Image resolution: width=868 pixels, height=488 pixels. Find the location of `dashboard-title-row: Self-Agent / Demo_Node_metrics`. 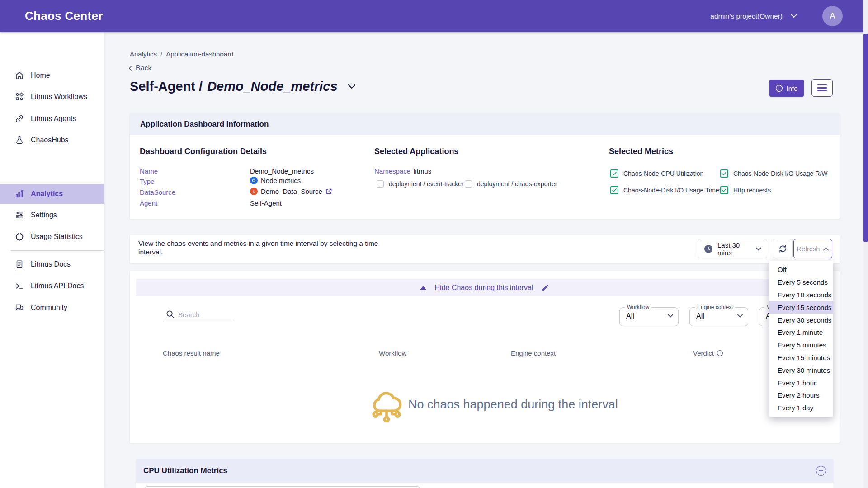

dashboard-title-row: Self-Agent / Demo_Node_metrics is located at coordinates (243, 87).